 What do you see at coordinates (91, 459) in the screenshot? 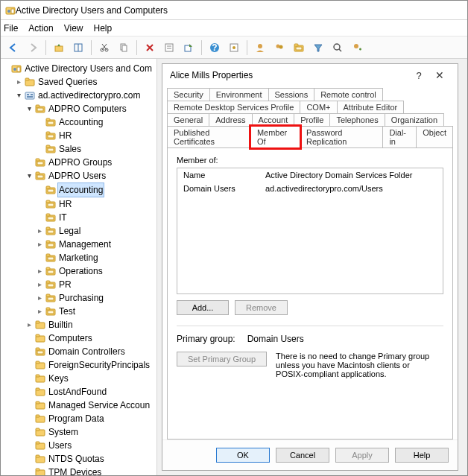
I see `tree-node: NTDS Quotas` at bounding box center [91, 459].